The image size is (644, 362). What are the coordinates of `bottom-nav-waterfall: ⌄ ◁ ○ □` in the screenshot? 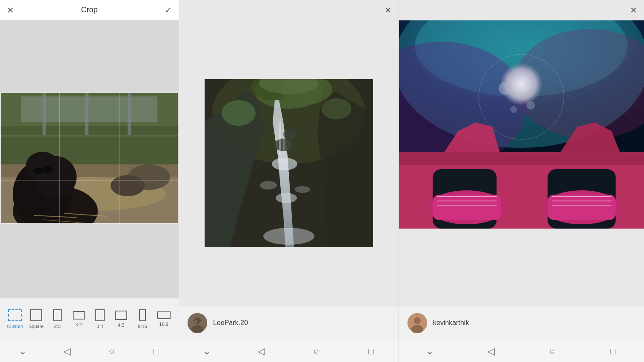 It's located at (289, 351).